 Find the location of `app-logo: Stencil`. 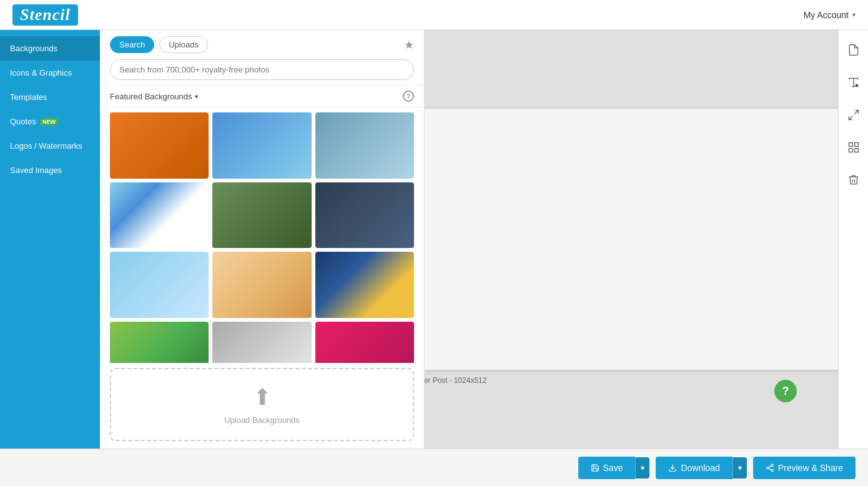

app-logo: Stencil is located at coordinates (45, 15).